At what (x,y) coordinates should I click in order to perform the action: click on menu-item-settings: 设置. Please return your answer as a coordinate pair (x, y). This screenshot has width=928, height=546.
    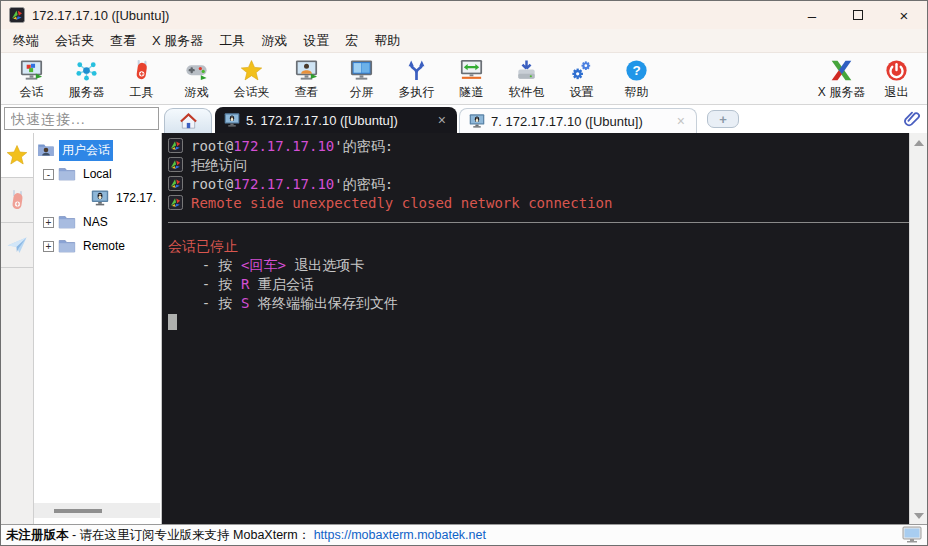
    Looking at the image, I should click on (316, 41).